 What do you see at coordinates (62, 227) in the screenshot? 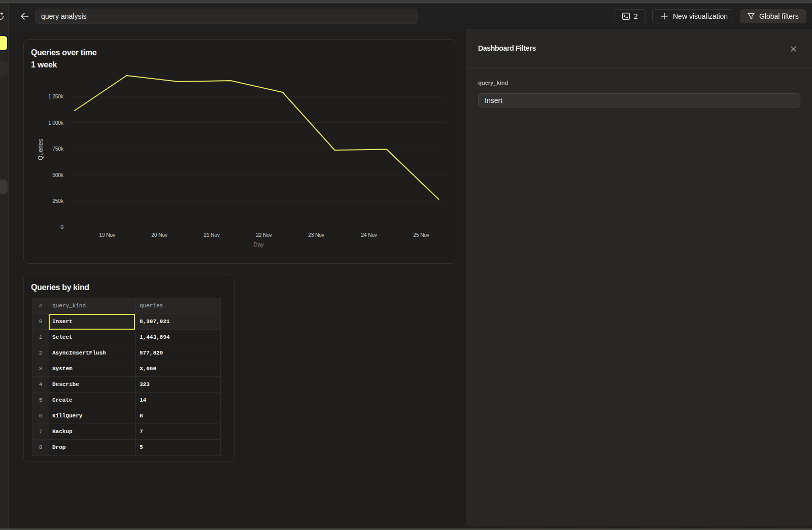
I see `svg-text: 0` at bounding box center [62, 227].